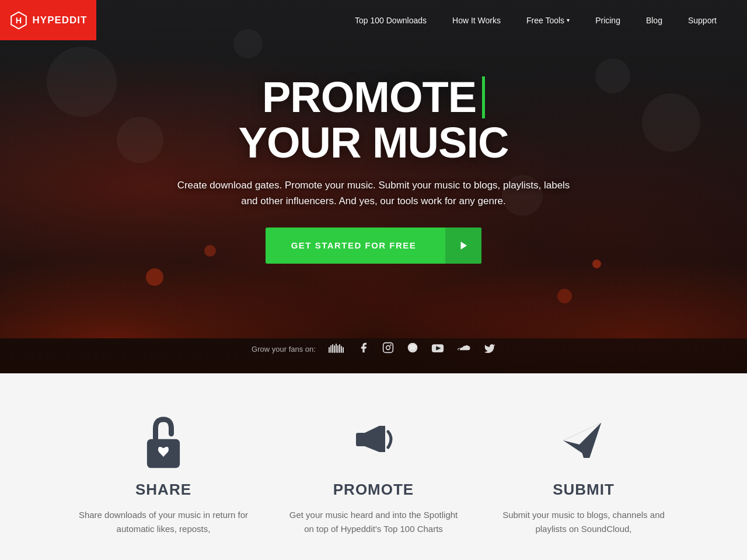  Describe the element at coordinates (374, 20) in the screenshot. I see `navbar: H HYPEDDIT Top 100 Downloads How It Work…` at that location.